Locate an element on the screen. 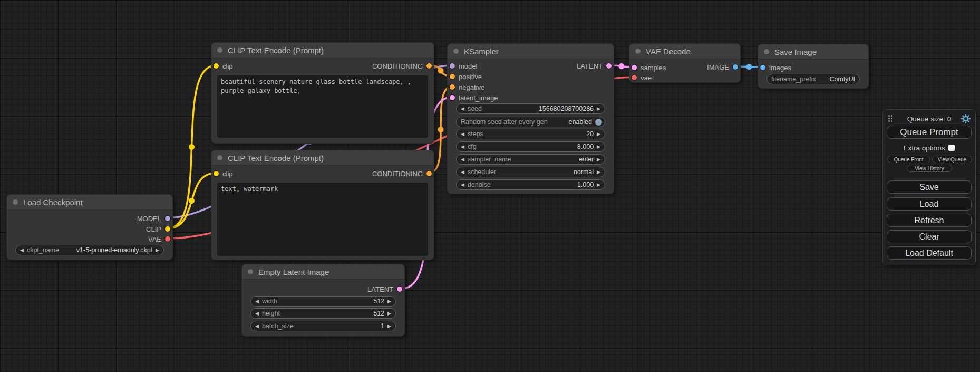 This screenshot has height=372, width=980. node-title-text: KSampler is located at coordinates (481, 52).